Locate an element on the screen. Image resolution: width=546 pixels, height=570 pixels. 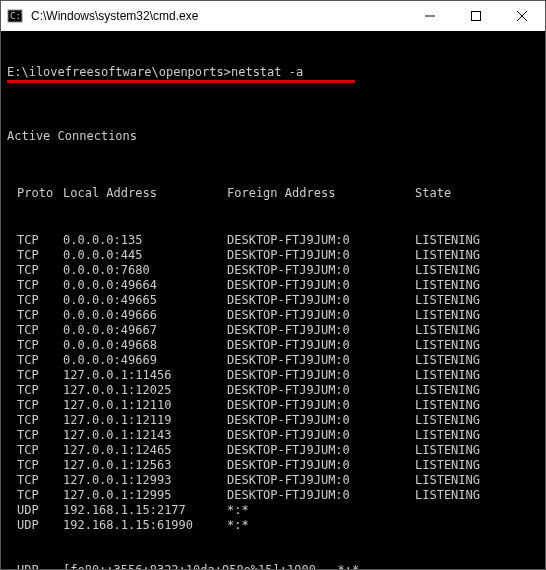
prompt-line-1: E:\ilovefreesoftware\openports>netstat -… is located at coordinates (273, 74).